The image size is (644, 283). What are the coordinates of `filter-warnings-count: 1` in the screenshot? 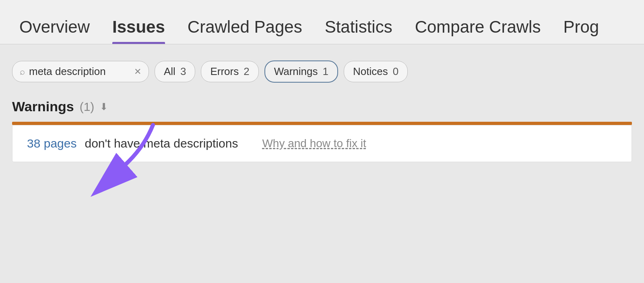 It's located at (325, 72).